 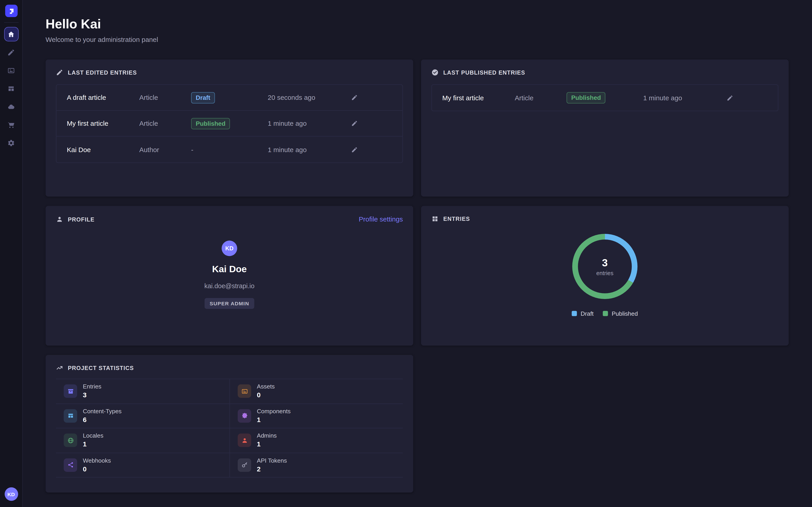 I want to click on stat-admins: Admins1, so click(x=316, y=441).